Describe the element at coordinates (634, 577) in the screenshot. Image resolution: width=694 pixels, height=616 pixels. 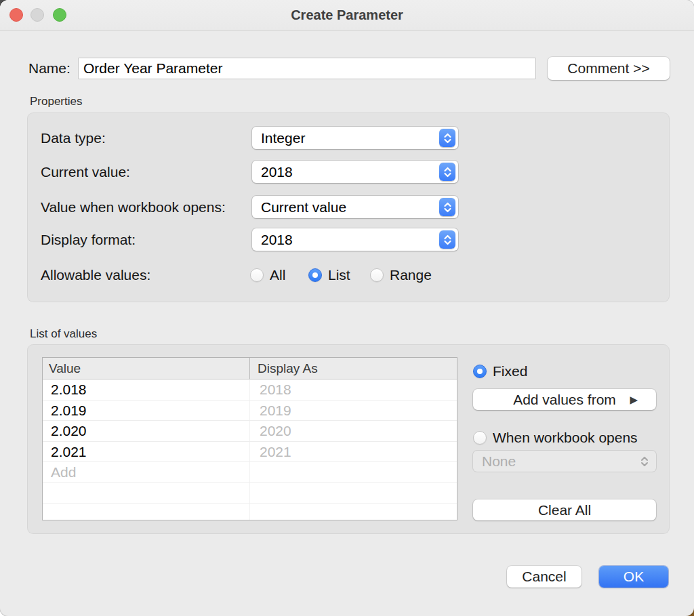
I see `ok-button: OK` at that location.